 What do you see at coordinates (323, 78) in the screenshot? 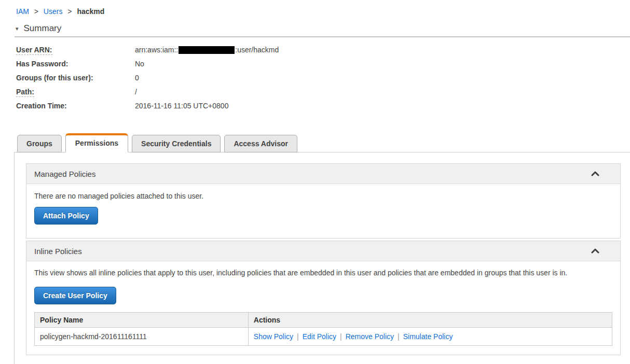
I see `field-row-groups: Groups (for this user): 0` at bounding box center [323, 78].